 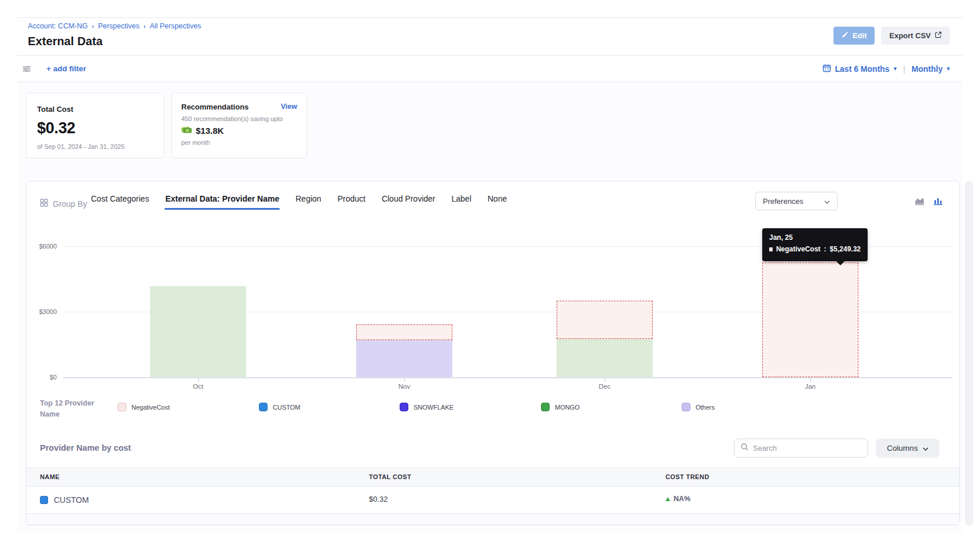 What do you see at coordinates (71, 500) in the screenshot?
I see `row-name-label: CUSTOM` at bounding box center [71, 500].